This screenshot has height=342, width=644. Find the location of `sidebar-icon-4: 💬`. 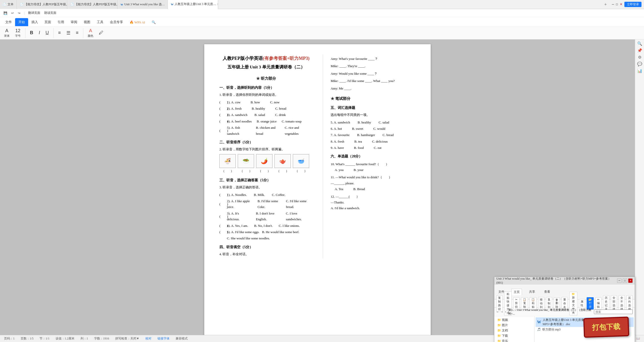

sidebar-icon-4: 💬 is located at coordinates (640, 64).